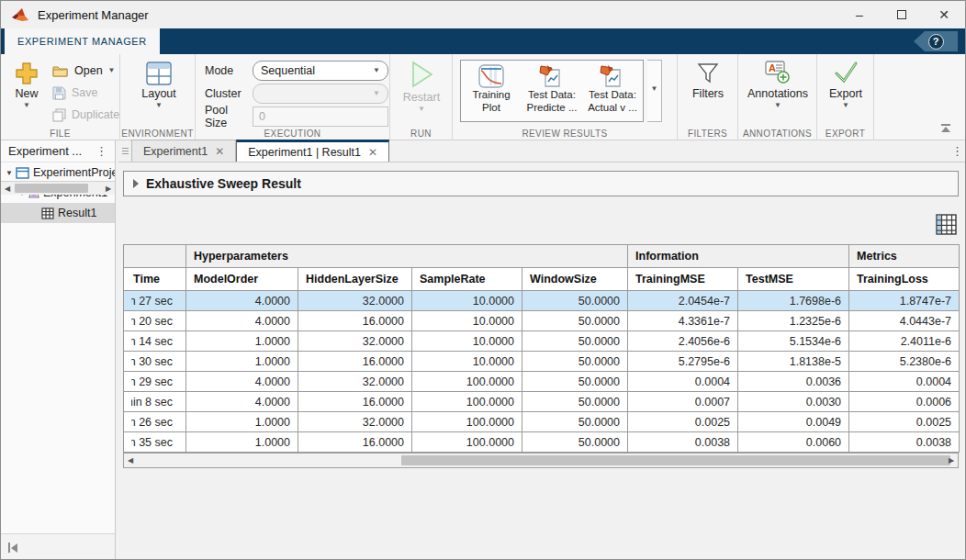 Image resolution: width=966 pixels, height=560 pixels. What do you see at coordinates (904, 362) in the screenshot?
I see `table-cell: 5.2380e-6` at bounding box center [904, 362].